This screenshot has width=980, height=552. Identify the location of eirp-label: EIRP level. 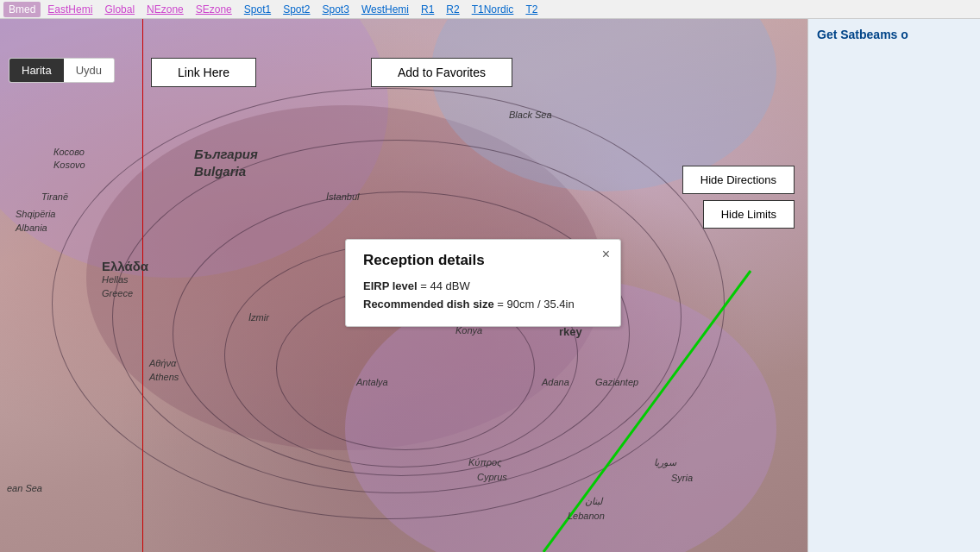
(390, 286).